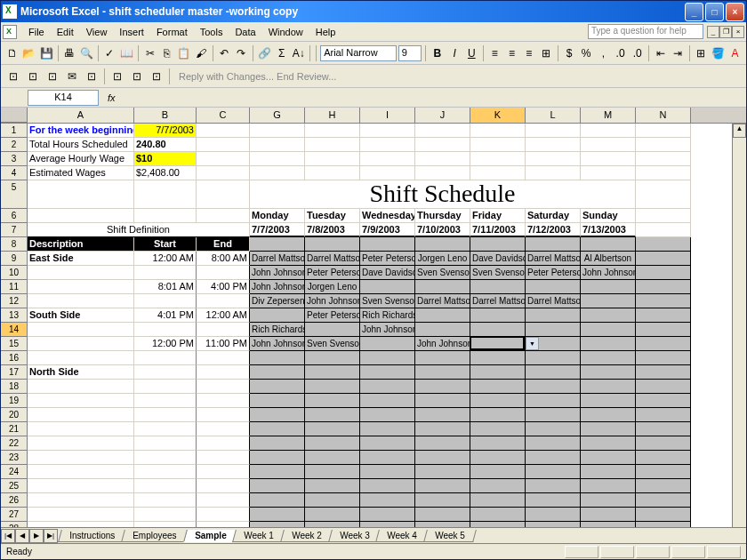  Describe the element at coordinates (14, 415) in the screenshot. I see `row-header-20: 20` at that location.